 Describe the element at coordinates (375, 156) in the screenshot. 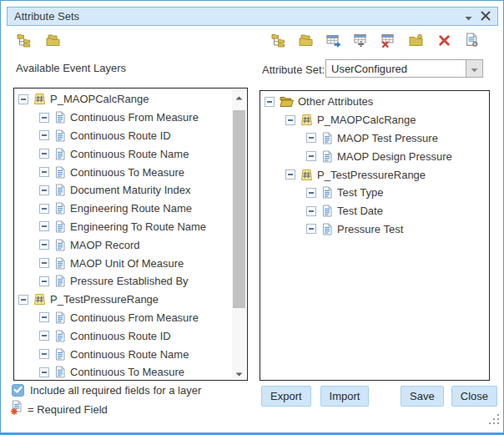

I see `tree-row: MAOP Design Pressure` at that location.